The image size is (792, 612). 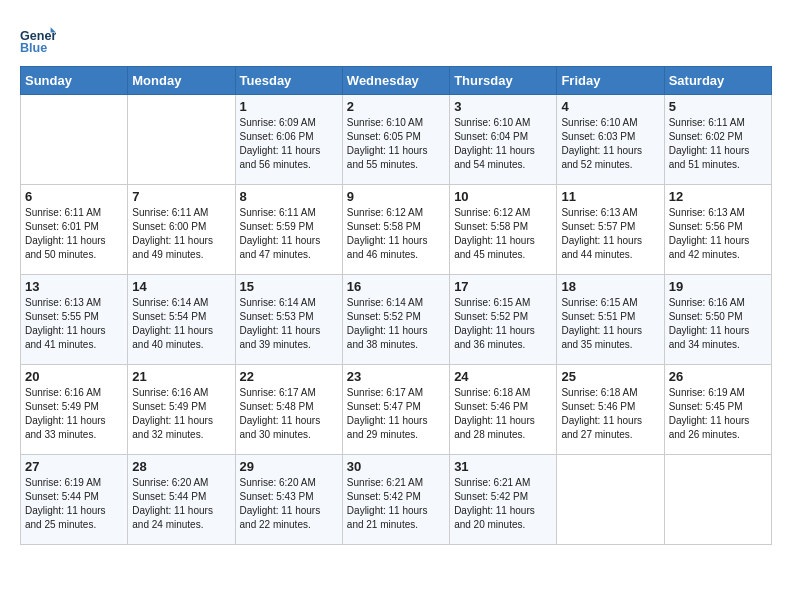 What do you see at coordinates (718, 144) in the screenshot?
I see `day-info: Sunrise: 6:11 AMSunset: 6:02 PMDaylight:…` at bounding box center [718, 144].